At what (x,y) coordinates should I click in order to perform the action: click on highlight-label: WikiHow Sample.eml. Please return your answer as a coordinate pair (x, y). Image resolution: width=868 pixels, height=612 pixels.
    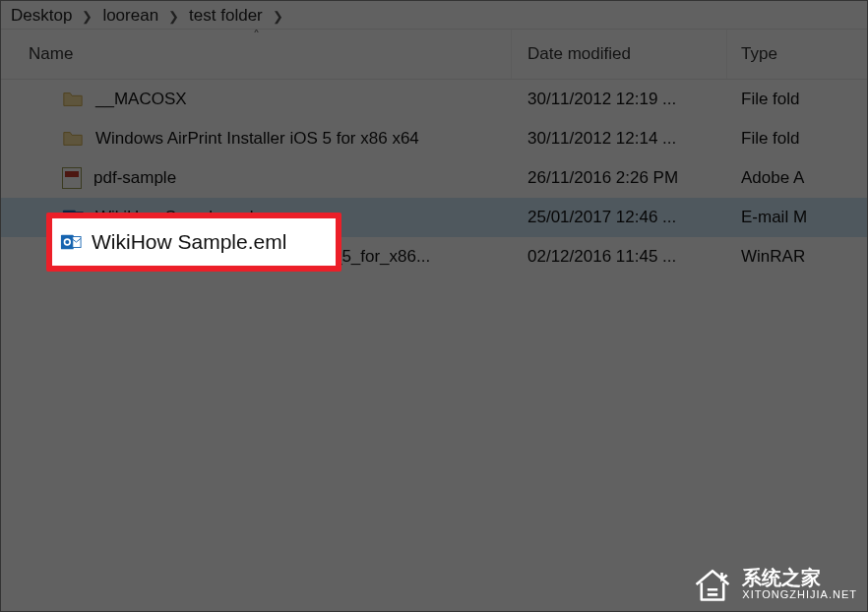
    Looking at the image, I should click on (189, 242).